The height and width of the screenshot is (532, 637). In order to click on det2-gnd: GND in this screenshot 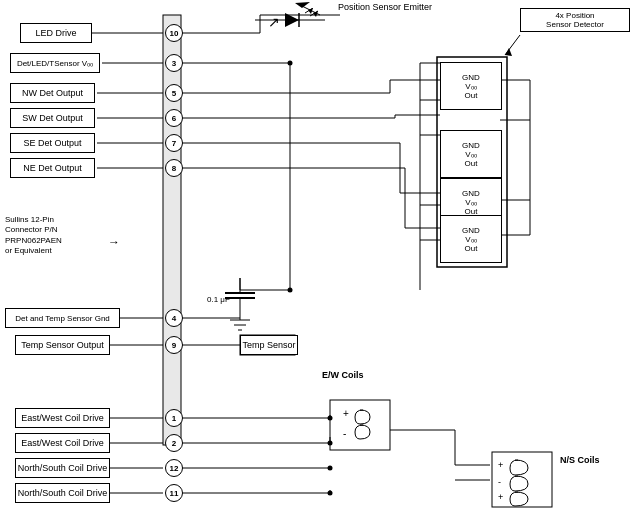, I will do `click(471, 146)`.